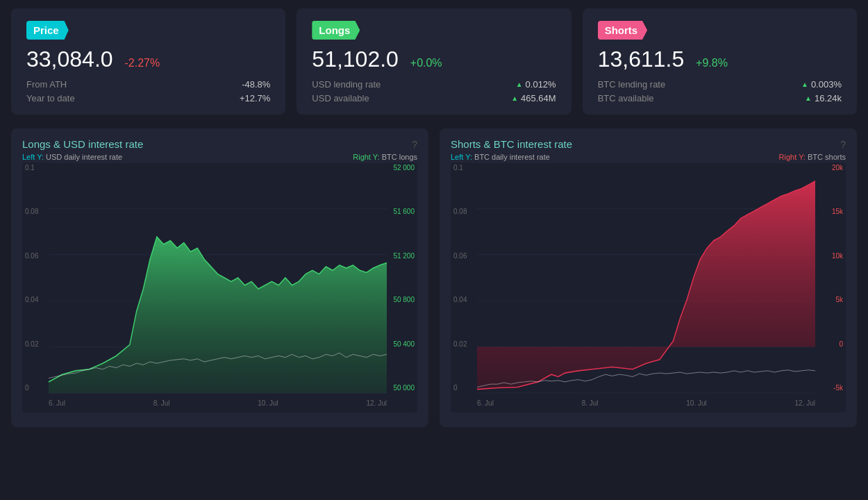 Image resolution: width=868 pixels, height=500 pixels. Describe the element at coordinates (46, 31) in the screenshot. I see `price-badge-label: Price` at that location.